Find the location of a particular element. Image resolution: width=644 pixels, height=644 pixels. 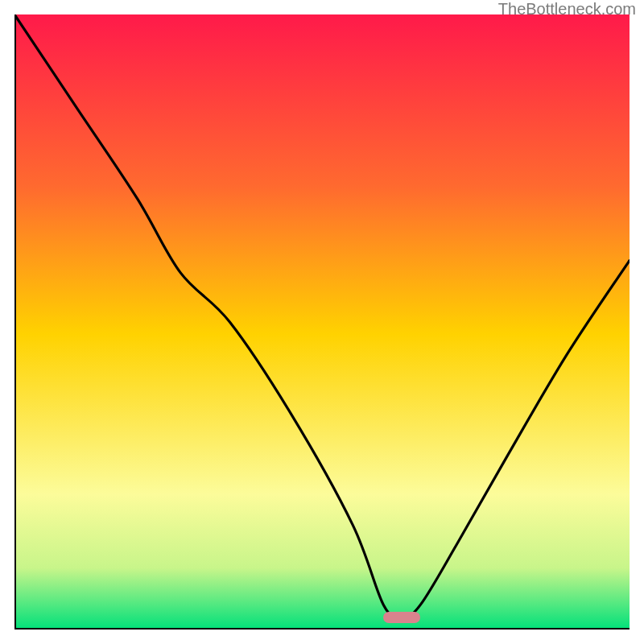

optimum-marker is located at coordinates (402, 617).